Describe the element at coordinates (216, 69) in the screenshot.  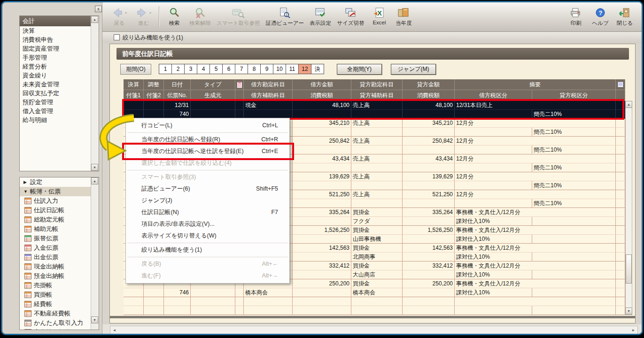
I see `period-cell-5: 5` at that location.